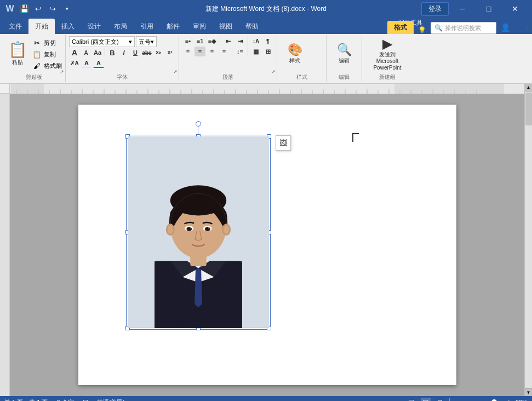  What do you see at coordinates (188, 41) in the screenshot?
I see `bullets-button: ≡•` at bounding box center [188, 41].